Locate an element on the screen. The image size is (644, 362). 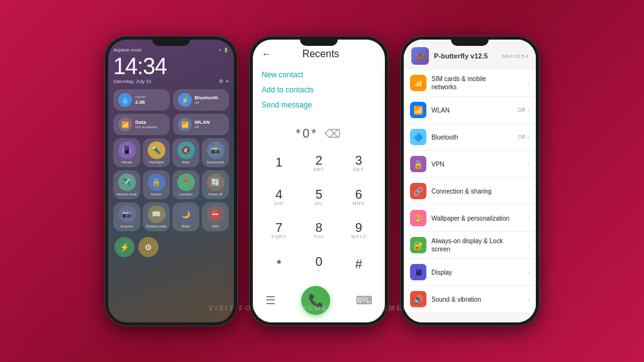
dialpad: 1 2ABC 3DEF 4GHI 5JKL 6MNO 7PQRS 8TUV 9W… is located at coordinates (319, 214).